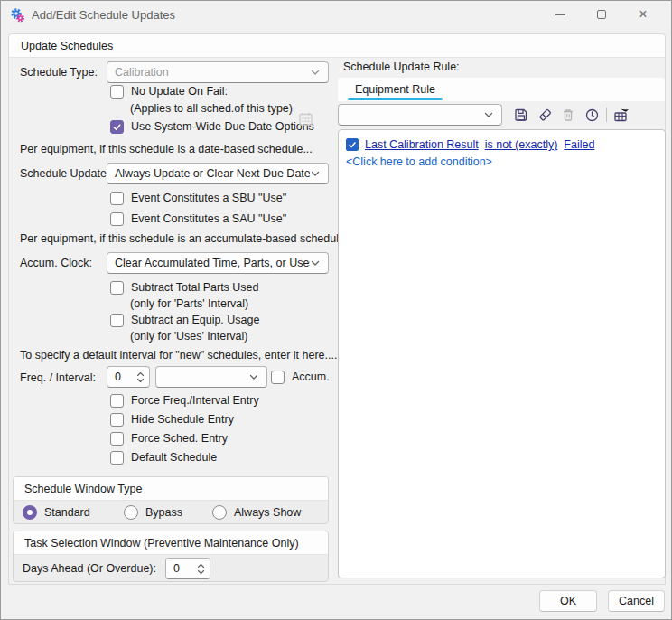 Image resolution: width=672 pixels, height=620 pixels. Describe the element at coordinates (117, 439) in the screenshot. I see `force-sched-checkbox` at that location.